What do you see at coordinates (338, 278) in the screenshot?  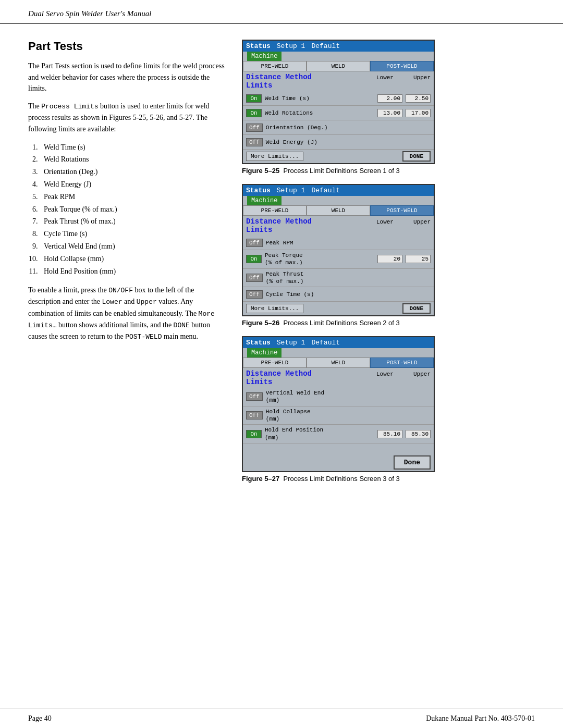 I see `screen2-row3: Off Peak Thrust (% of max.)` at bounding box center [338, 278].